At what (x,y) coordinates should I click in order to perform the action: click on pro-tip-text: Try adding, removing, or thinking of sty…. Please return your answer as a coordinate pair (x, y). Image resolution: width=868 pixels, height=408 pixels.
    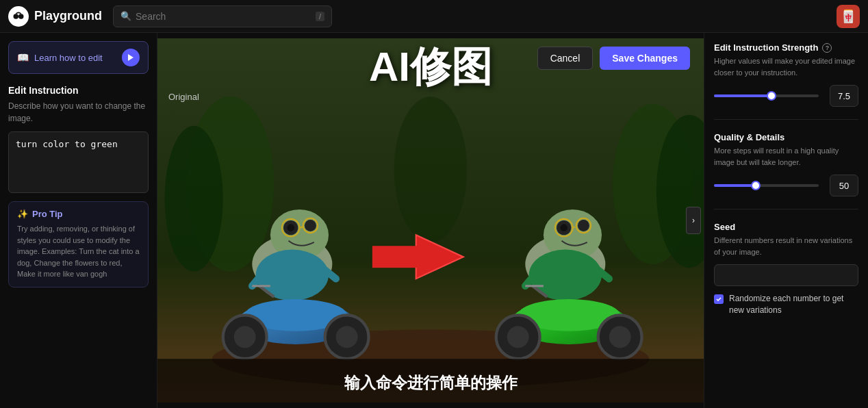
    Looking at the image, I should click on (78, 252).